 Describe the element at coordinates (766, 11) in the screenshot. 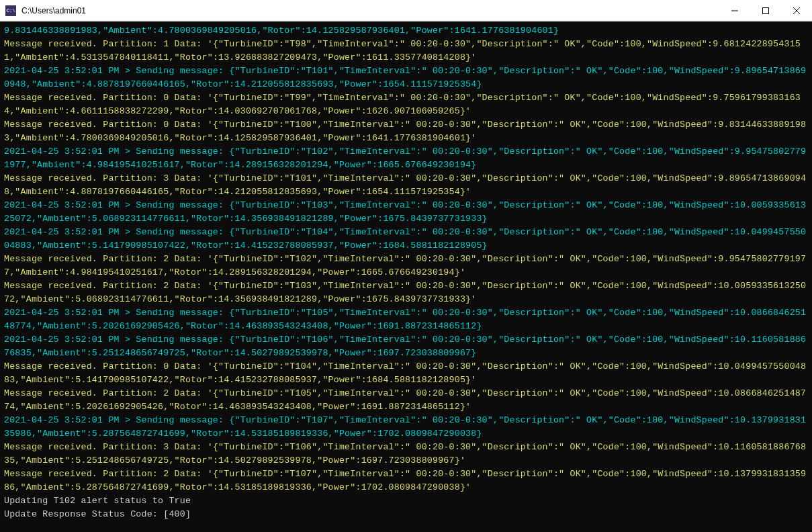

I see `window-controls` at that location.